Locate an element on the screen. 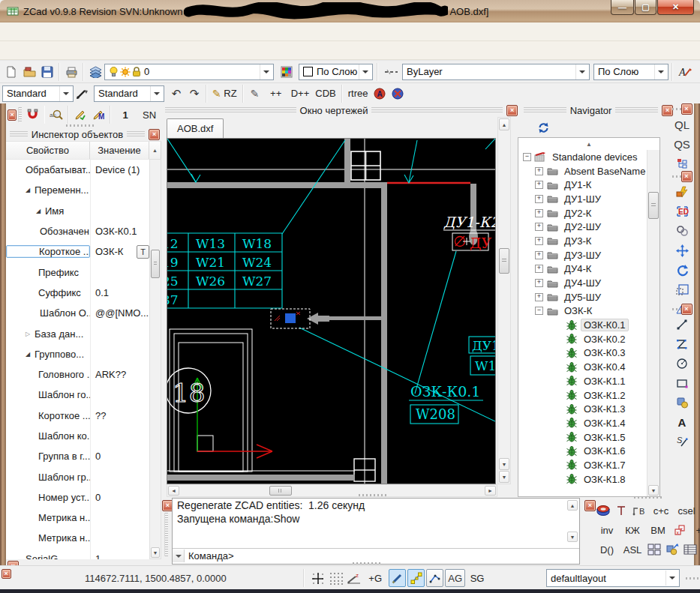 The width and height of the screenshot is (700, 593). select-rect-icon is located at coordinates (682, 289).